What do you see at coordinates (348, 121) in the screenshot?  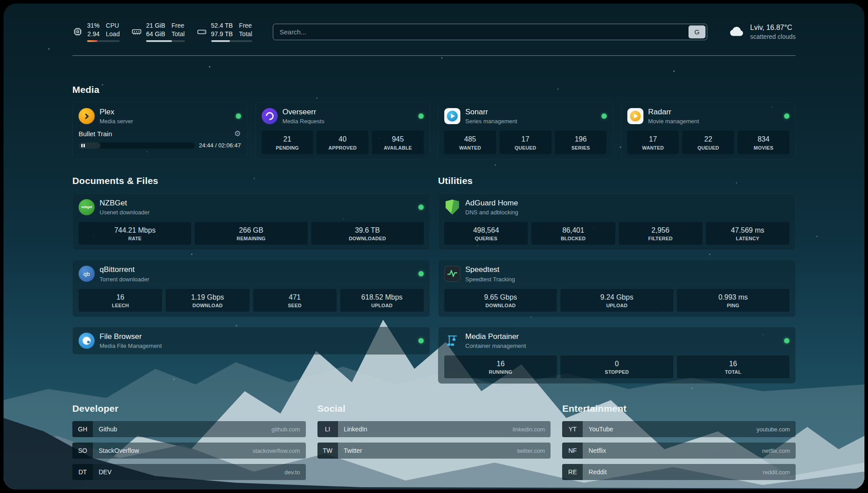 I see `service-subtitle: Media Requests` at bounding box center [348, 121].